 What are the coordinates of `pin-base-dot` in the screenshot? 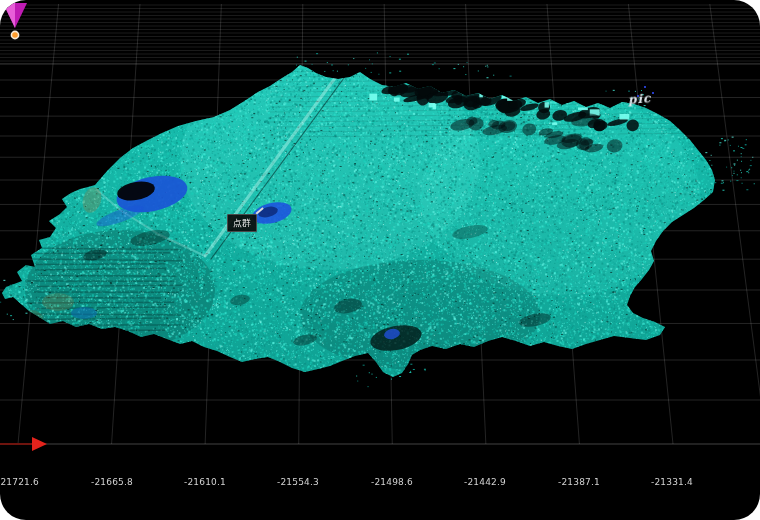 It's located at (14, 34).